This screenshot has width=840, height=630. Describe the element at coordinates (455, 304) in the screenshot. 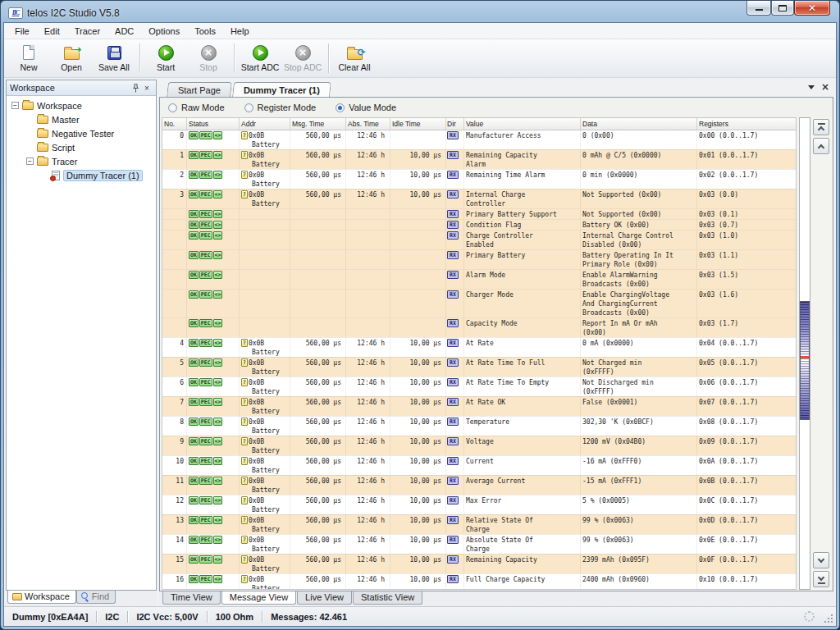

I see `subrow-dir: RX` at that location.